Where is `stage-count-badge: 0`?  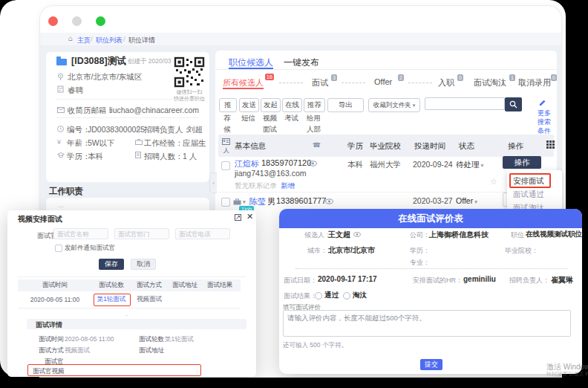 stage-count-badge: 0 is located at coordinates (460, 77).